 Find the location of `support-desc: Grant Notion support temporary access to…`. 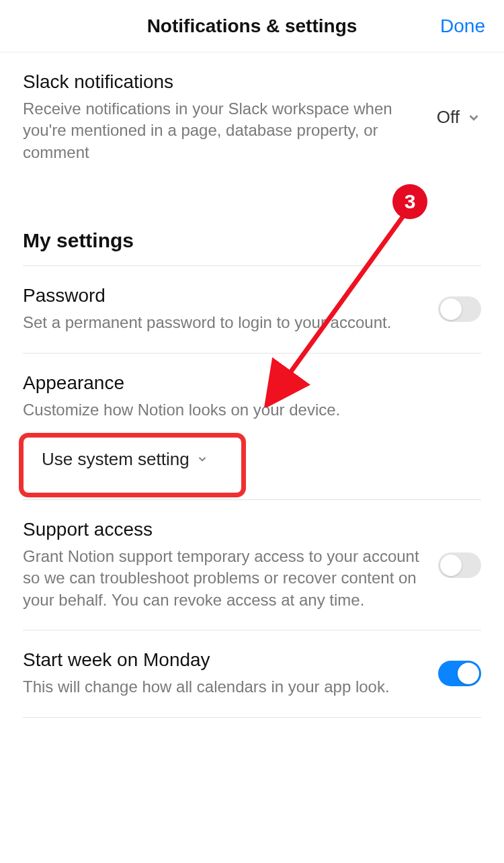

support-desc: Grant Notion support temporary access to… is located at coordinates (224, 578).